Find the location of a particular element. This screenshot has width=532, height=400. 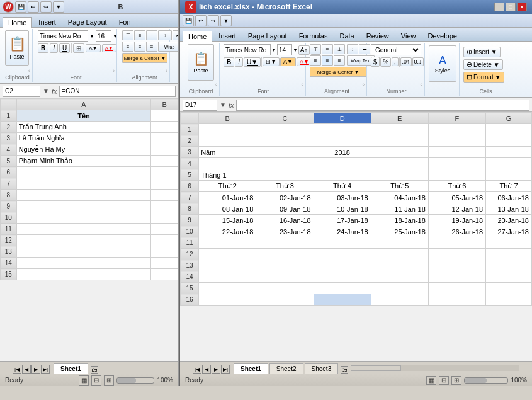

right-cell-b6: Thứ 2 is located at coordinates (228, 186).